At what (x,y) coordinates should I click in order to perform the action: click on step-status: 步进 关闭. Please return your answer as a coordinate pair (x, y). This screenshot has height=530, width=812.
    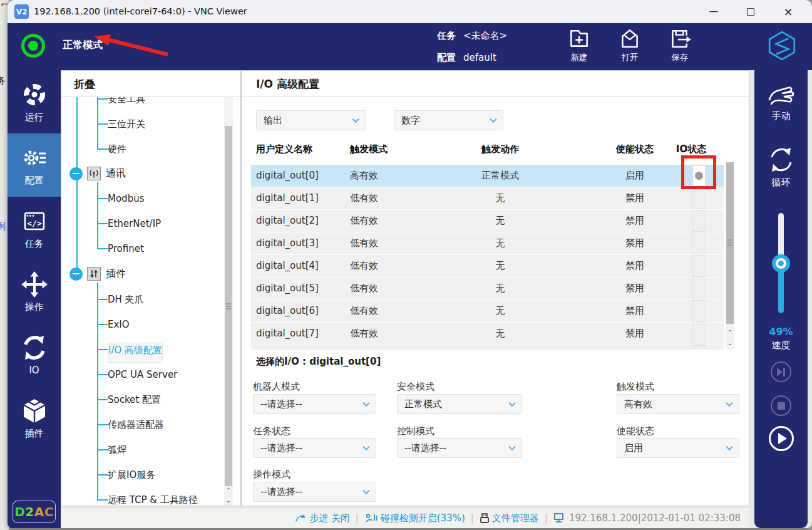
    Looking at the image, I should click on (322, 519).